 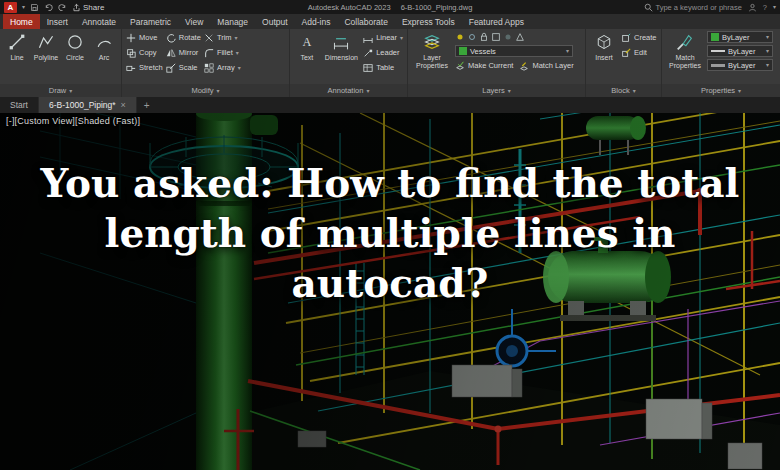 I want to click on table-tool: Table, so click(x=383, y=68).